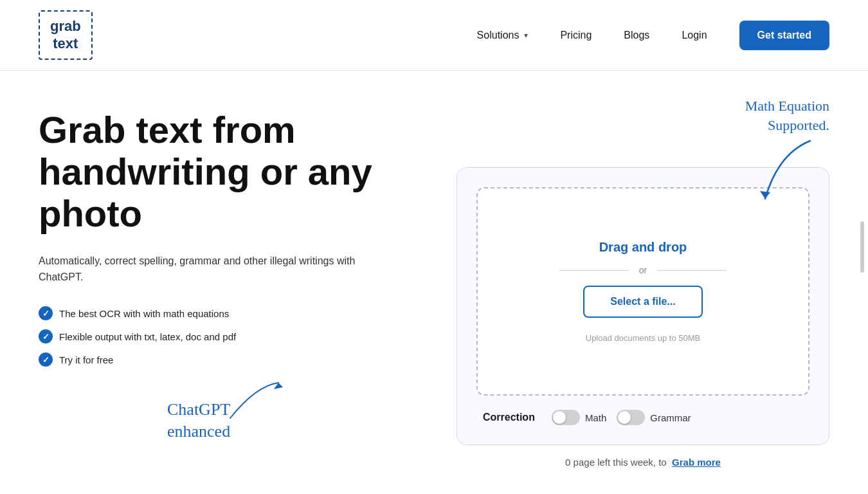 The image size is (868, 494). Describe the element at coordinates (778, 170) in the screenshot. I see `math-arrow-icon` at that location.